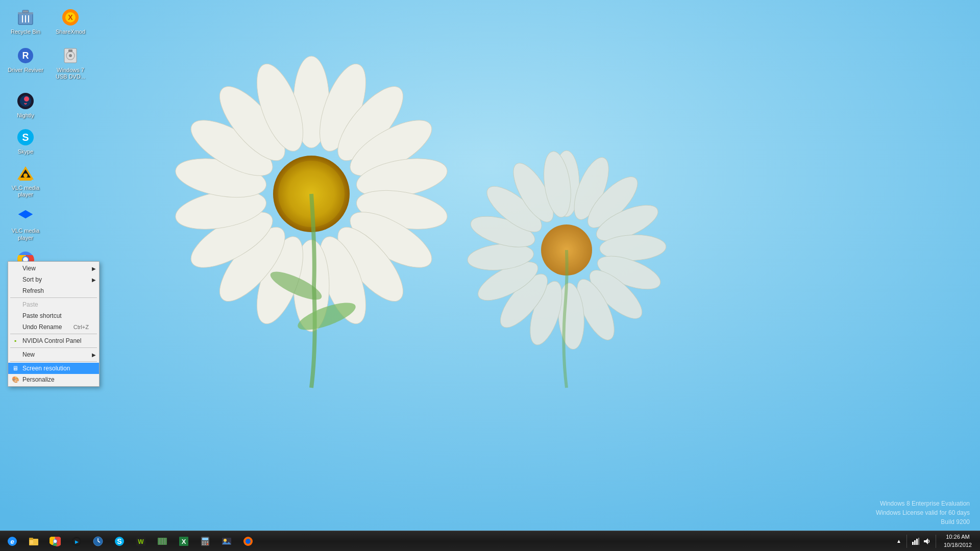  What do you see at coordinates (54, 305) in the screenshot?
I see `menu-item-paste: Paste` at bounding box center [54, 305].